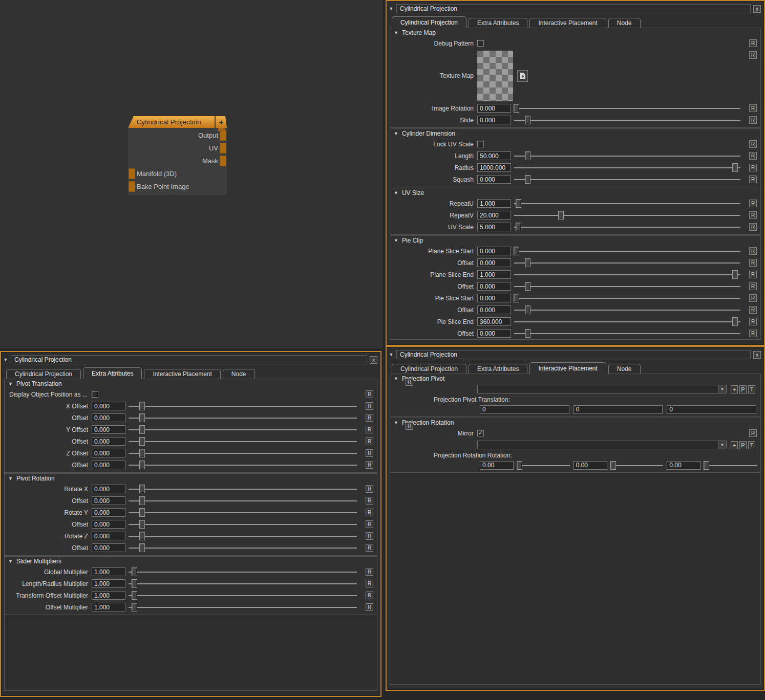 This screenshot has height=700, width=765. Describe the element at coordinates (494, 227) in the screenshot. I see `value-field-uv-scale: 5.000` at that location.